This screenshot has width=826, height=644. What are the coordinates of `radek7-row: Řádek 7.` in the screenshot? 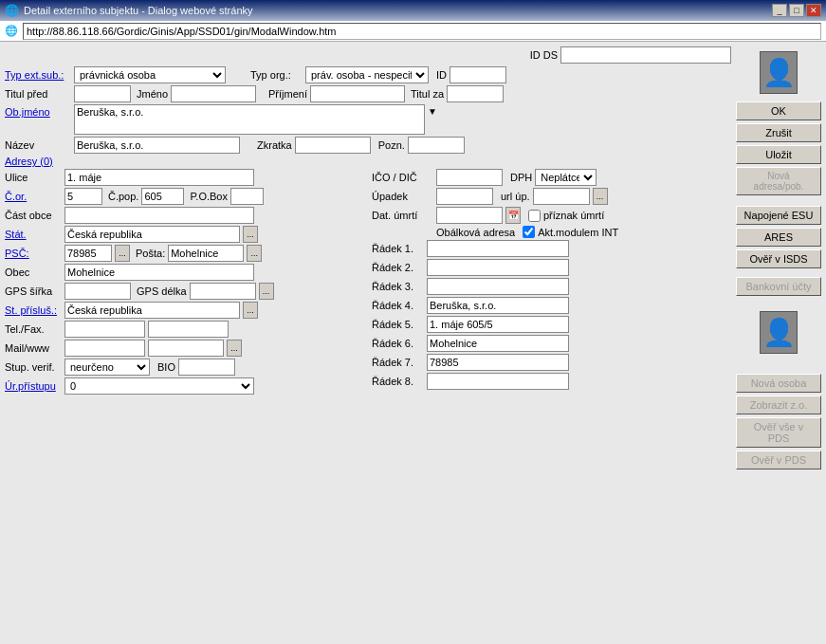 It's located at (552, 362).